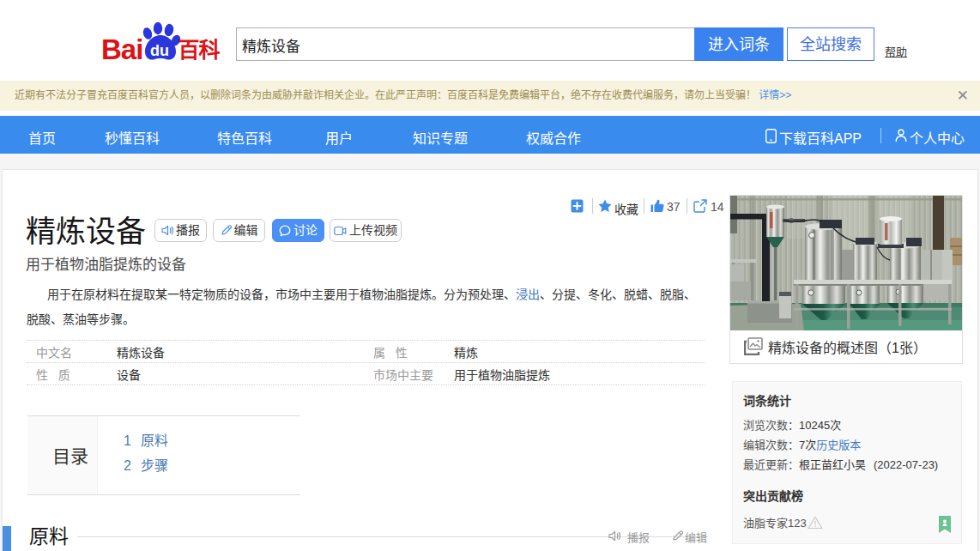  What do you see at coordinates (122, 48) in the screenshot?
I see `svg-text: Bai` at bounding box center [122, 48].